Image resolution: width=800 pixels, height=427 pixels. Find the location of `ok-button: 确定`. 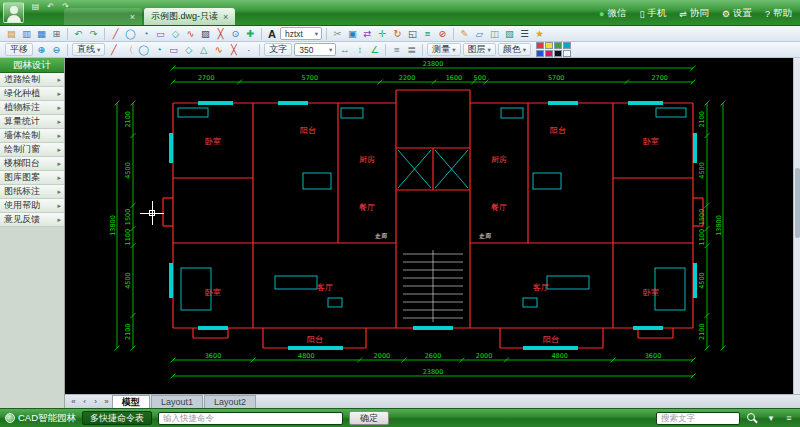

ok-button: 确定 is located at coordinates (369, 418).